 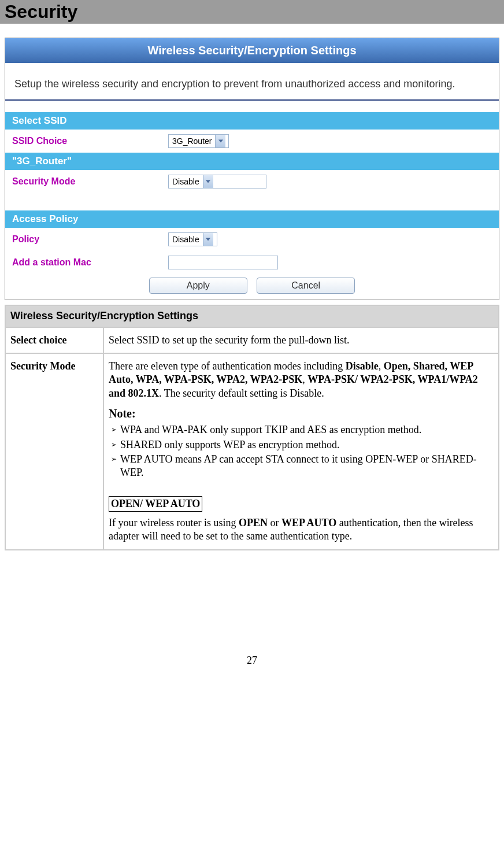 What do you see at coordinates (252, 340) in the screenshot?
I see `table-row: Select choice Select SSID to set up the …` at bounding box center [252, 340].